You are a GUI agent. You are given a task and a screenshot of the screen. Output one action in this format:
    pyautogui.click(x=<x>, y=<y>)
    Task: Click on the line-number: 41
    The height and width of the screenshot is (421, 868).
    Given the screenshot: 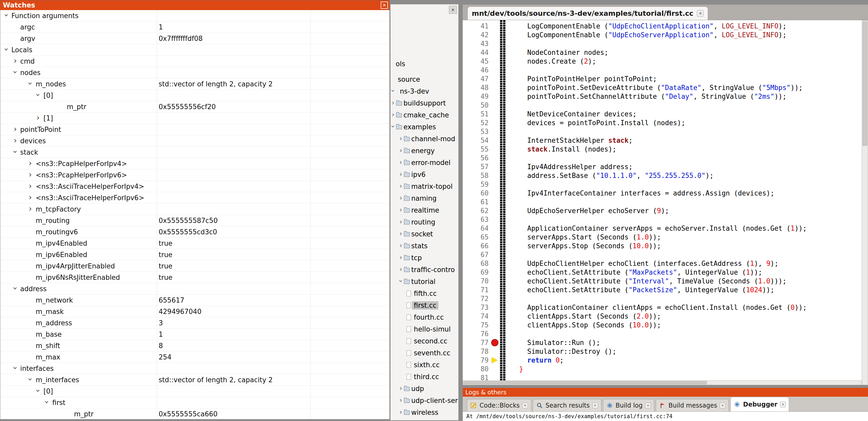 What is the action you would take?
    pyautogui.click(x=476, y=26)
    